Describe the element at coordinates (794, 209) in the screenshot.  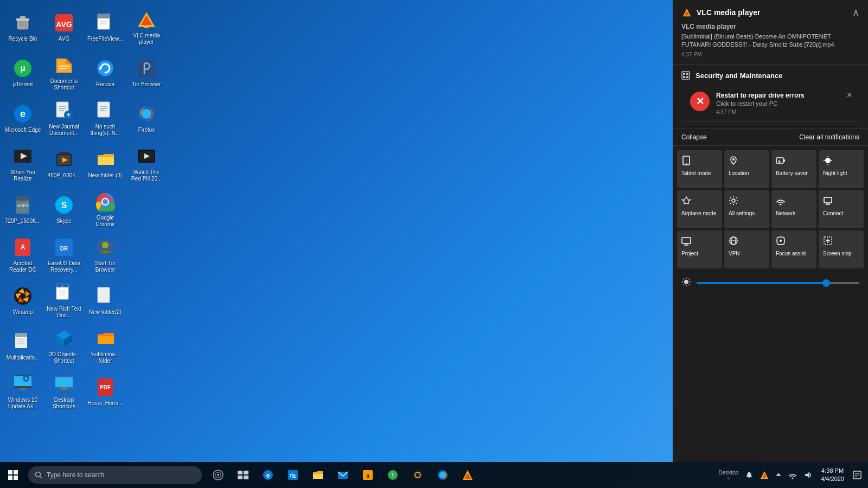
I see `qa-network: Network` at that location.